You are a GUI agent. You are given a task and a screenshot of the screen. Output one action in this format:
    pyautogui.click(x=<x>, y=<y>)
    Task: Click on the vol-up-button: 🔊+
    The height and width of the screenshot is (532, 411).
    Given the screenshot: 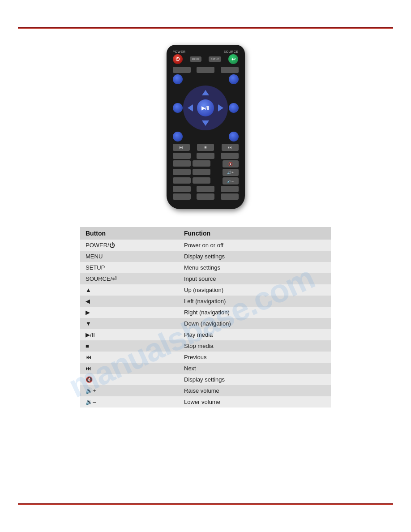 What is the action you would take?
    pyautogui.click(x=231, y=172)
    